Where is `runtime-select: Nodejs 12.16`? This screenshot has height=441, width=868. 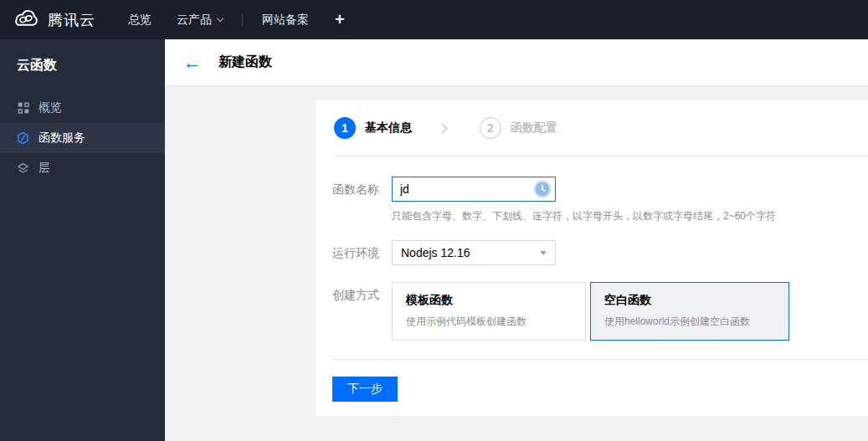 runtime-select: Nodejs 12.16 is located at coordinates (474, 253).